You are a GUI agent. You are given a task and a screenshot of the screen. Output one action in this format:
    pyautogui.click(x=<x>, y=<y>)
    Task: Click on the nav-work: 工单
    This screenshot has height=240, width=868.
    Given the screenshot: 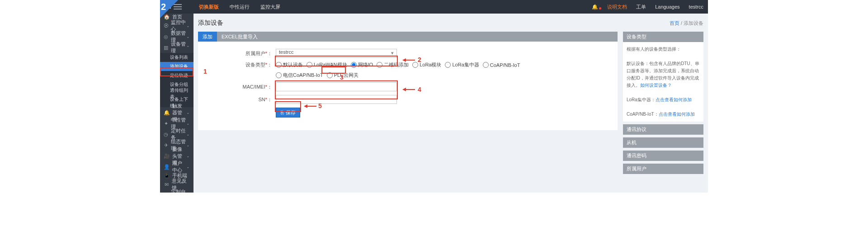 What is the action you would take?
    pyautogui.click(x=641, y=7)
    